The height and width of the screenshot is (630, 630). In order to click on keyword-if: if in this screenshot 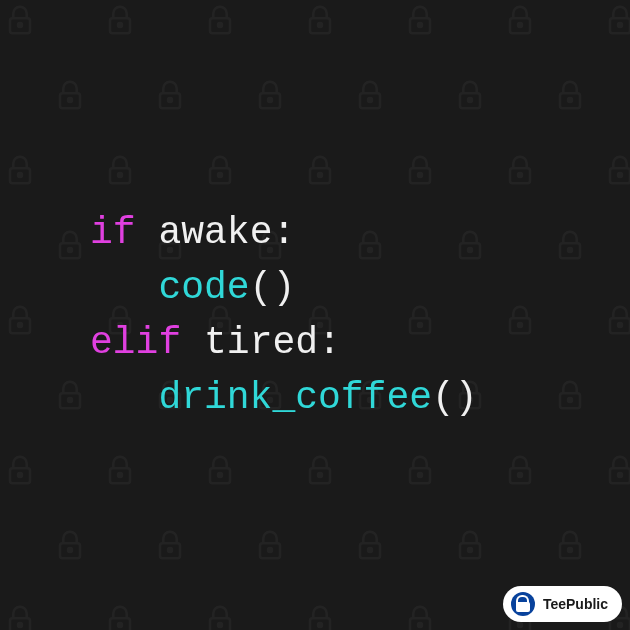, I will do `click(113, 232)`.